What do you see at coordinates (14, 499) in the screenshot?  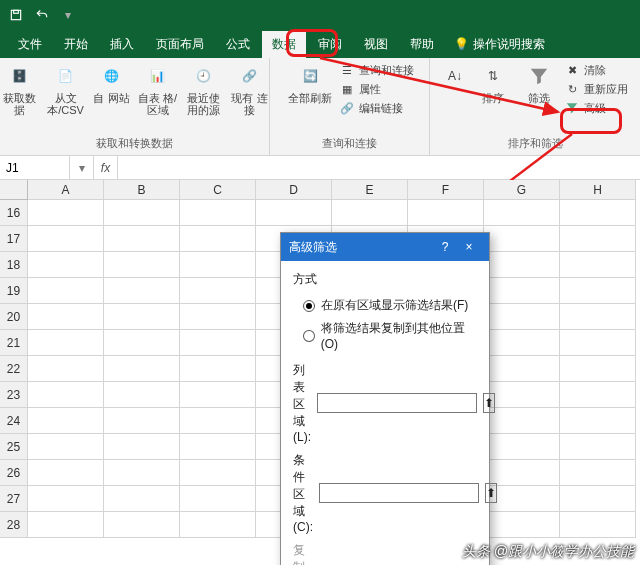 I see `row-header: 27` at bounding box center [14, 499].